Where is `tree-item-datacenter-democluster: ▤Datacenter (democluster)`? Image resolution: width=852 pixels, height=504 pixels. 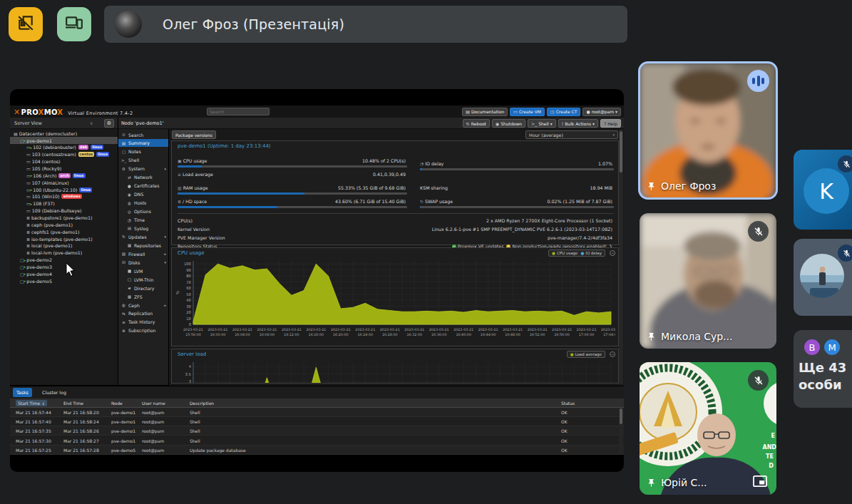 tree-item-datacenter-democluster: ▤Datacenter (democluster) is located at coordinates (64, 134).